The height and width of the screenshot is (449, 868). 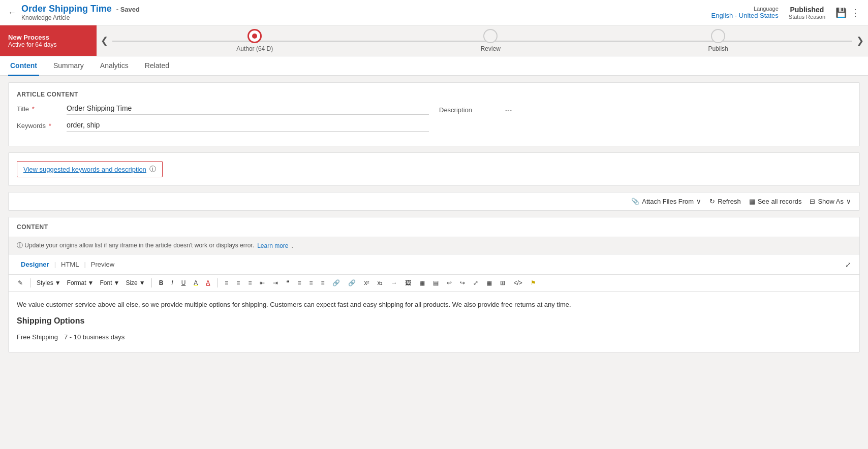 I want to click on align-left2-button: ≡, so click(x=311, y=283).